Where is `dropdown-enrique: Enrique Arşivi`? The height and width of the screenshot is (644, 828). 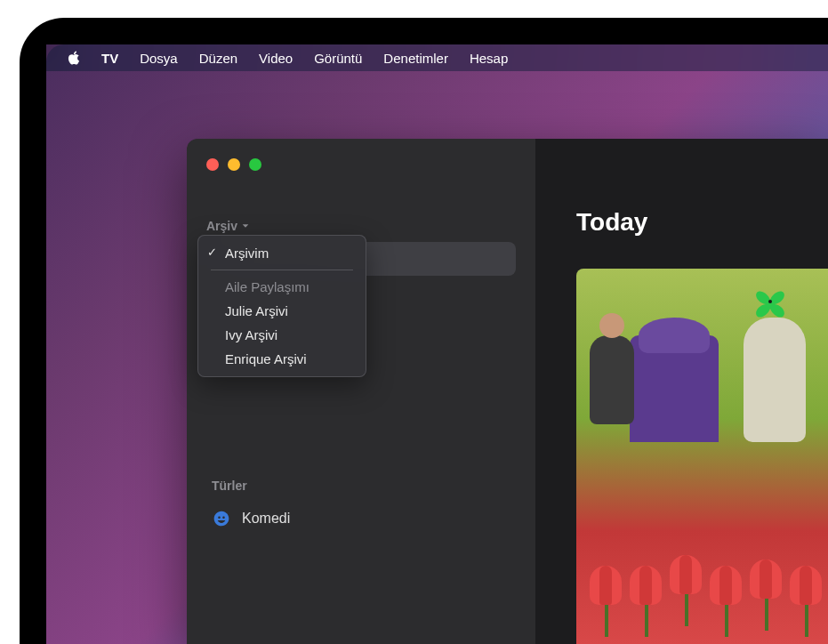
dropdown-enrique: Enrique Arşivi is located at coordinates (282, 359).